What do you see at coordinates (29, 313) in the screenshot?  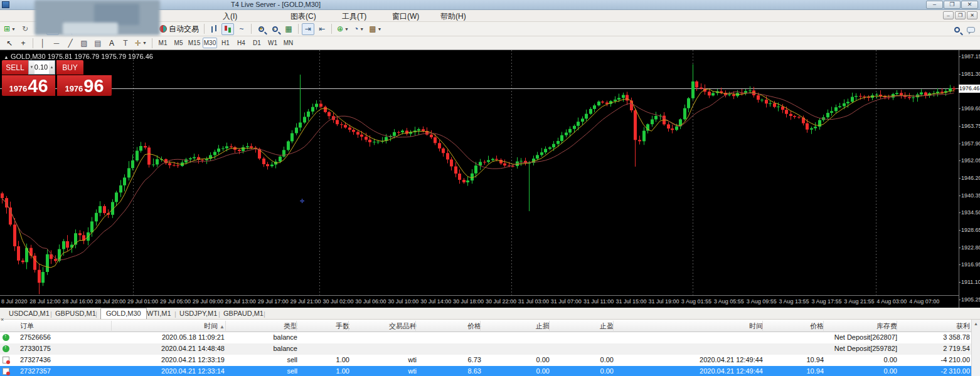 I see `tab-usdcad-m1: USDCAD,M1` at bounding box center [29, 313].